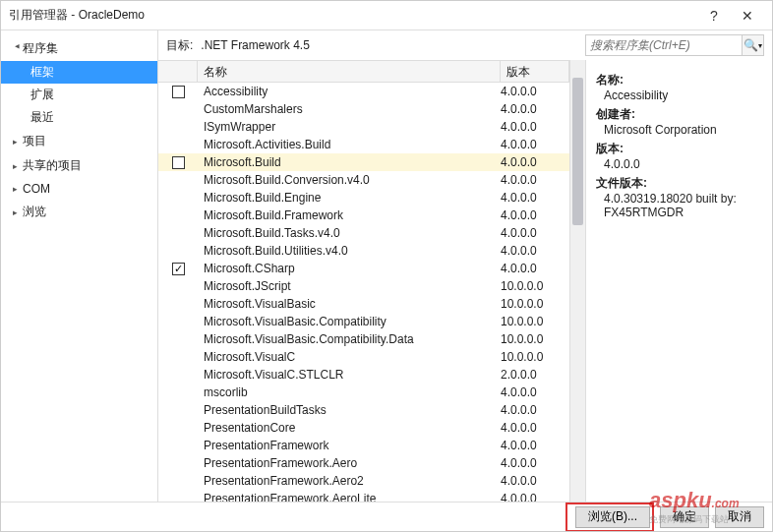  I want to click on table-row: Microsoft.Build.Framework4.0.0.0, so click(364, 215).